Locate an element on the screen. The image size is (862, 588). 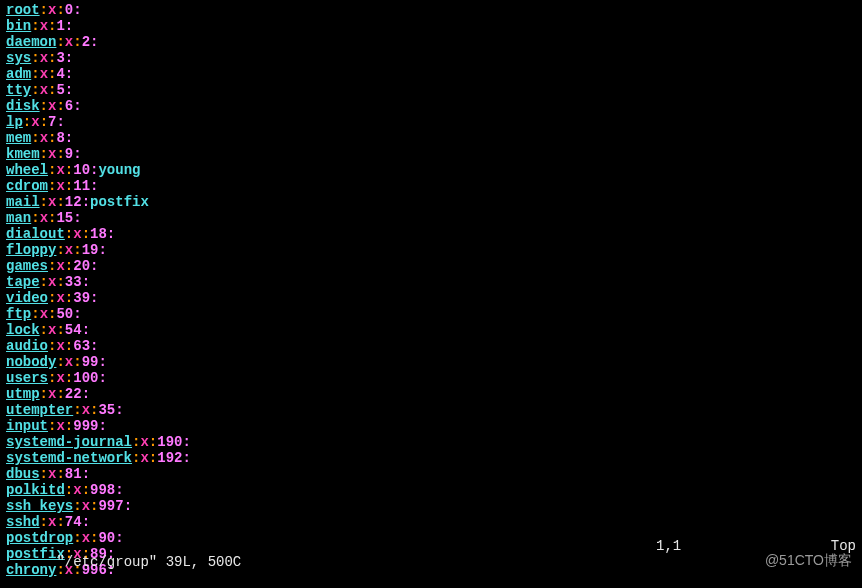
group-name: systemd-journal is located at coordinates (69, 442).